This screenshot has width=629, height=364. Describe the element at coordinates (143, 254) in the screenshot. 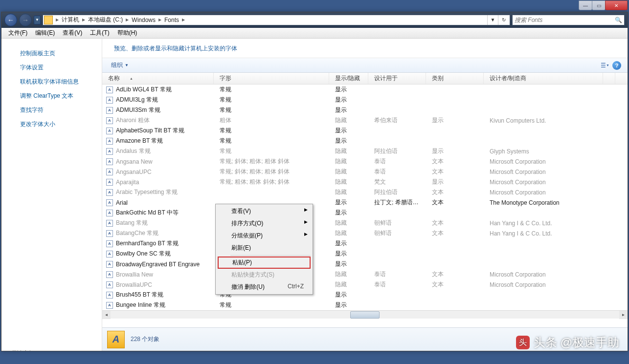

I see `font-name: Bowlby One SC 常规` at that location.